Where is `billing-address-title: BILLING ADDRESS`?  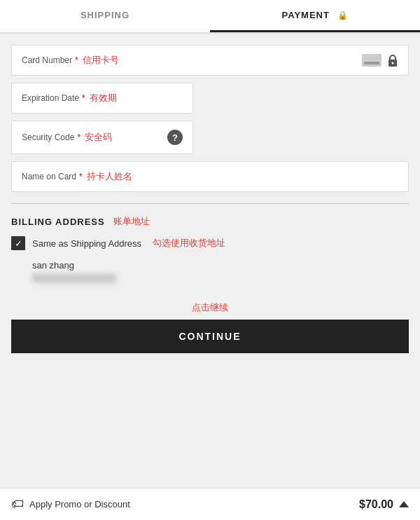
billing-address-title: BILLING ADDRESS is located at coordinates (58, 221).